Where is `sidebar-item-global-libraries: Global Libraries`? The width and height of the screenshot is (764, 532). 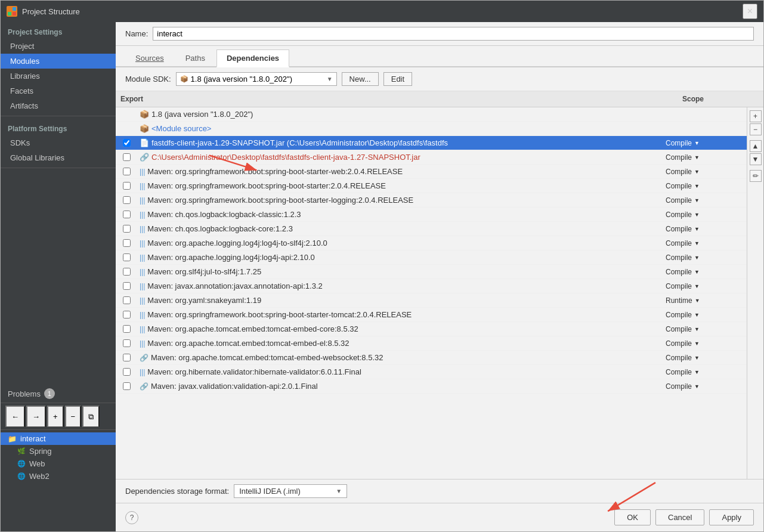 sidebar-item-global-libraries: Global Libraries is located at coordinates (58, 157).